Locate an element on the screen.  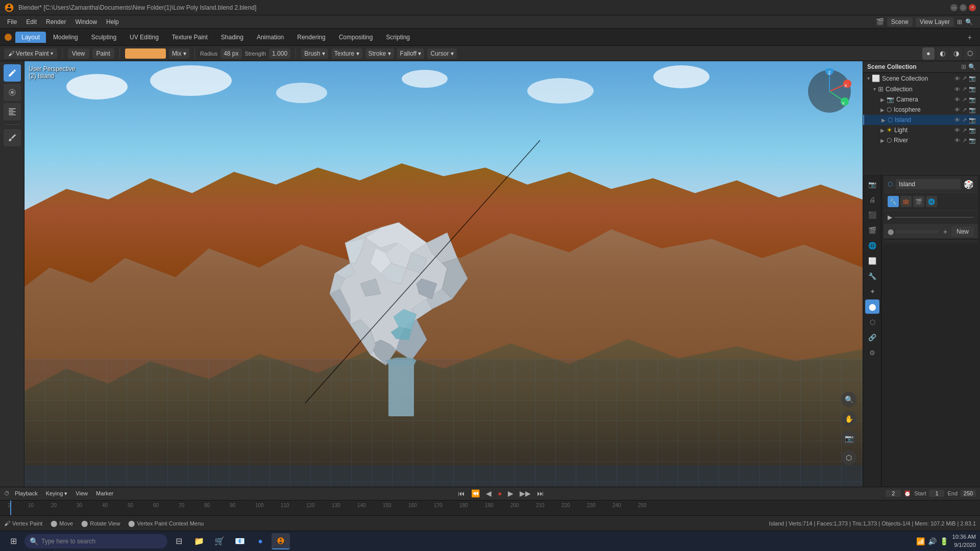
scene-selector: Scene is located at coordinates (900, 22).